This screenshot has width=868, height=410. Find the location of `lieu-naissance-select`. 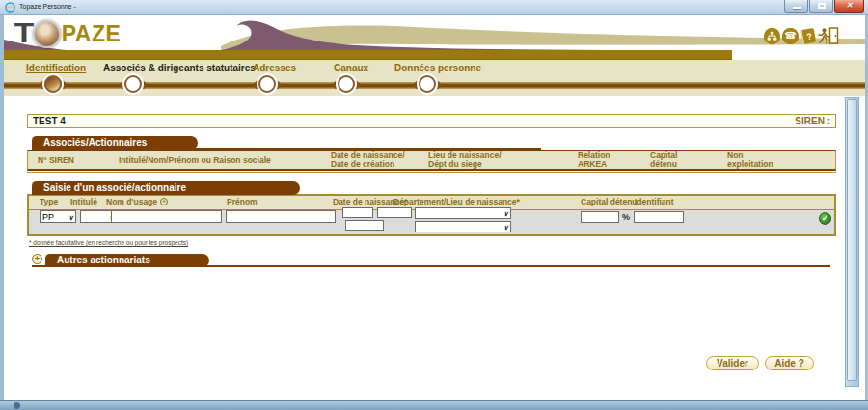

lieu-naissance-select is located at coordinates (463, 227).